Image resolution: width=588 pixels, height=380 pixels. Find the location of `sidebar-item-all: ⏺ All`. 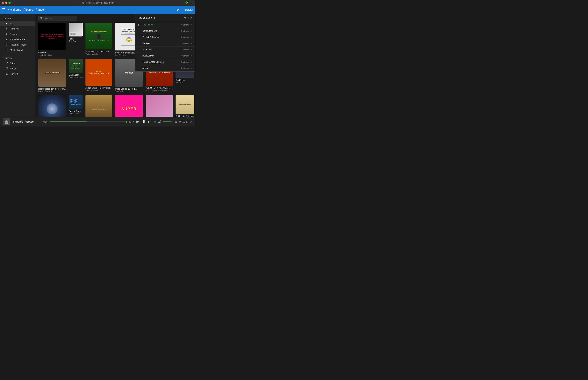

sidebar-item-all: ⏺ All is located at coordinates (18, 23).